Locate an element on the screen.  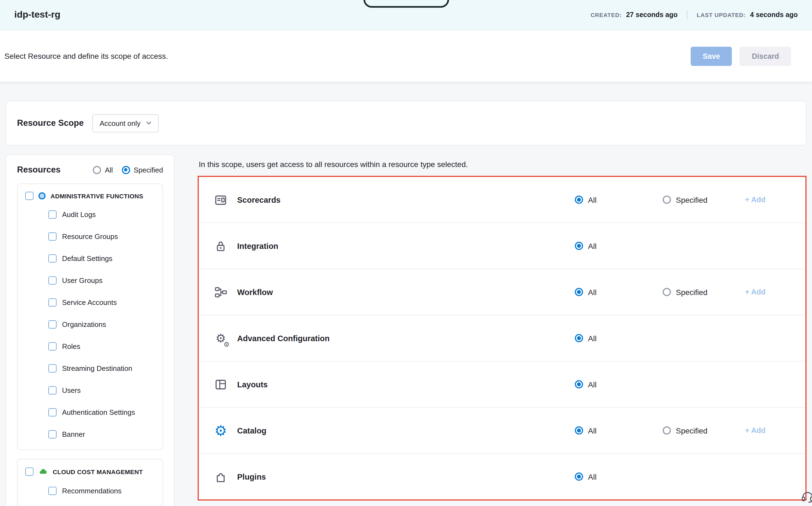
resource-item-label: Authentication Settings is located at coordinates (99, 412).